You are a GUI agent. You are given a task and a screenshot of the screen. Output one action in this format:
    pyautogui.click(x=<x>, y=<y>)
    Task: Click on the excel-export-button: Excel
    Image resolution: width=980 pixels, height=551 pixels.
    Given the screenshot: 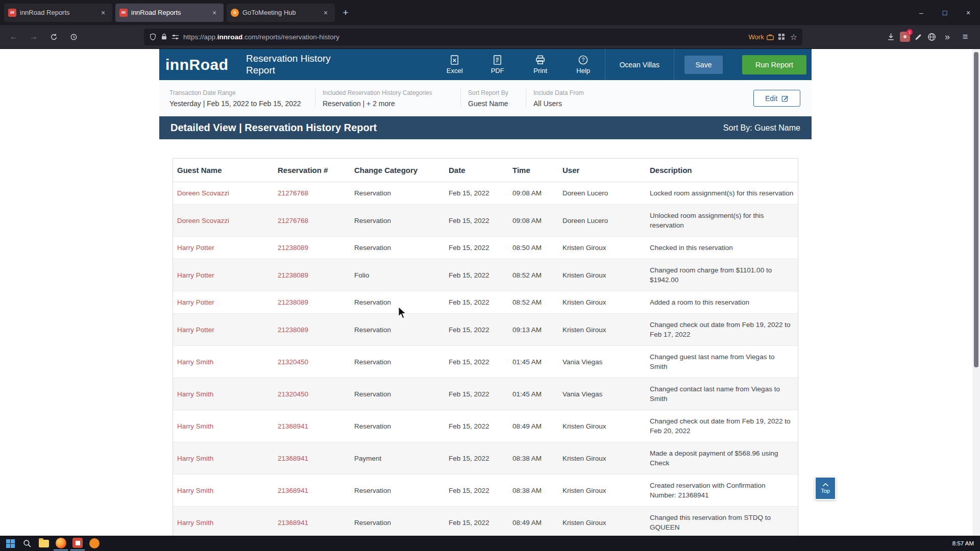 What is the action you would take?
    pyautogui.click(x=455, y=64)
    